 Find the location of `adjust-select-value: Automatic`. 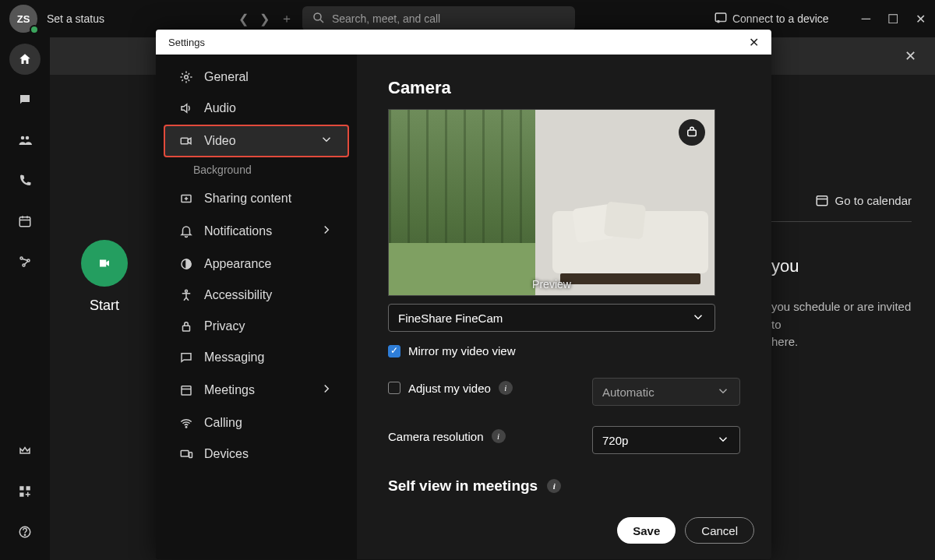

adjust-select-value: Automatic is located at coordinates (628, 393).